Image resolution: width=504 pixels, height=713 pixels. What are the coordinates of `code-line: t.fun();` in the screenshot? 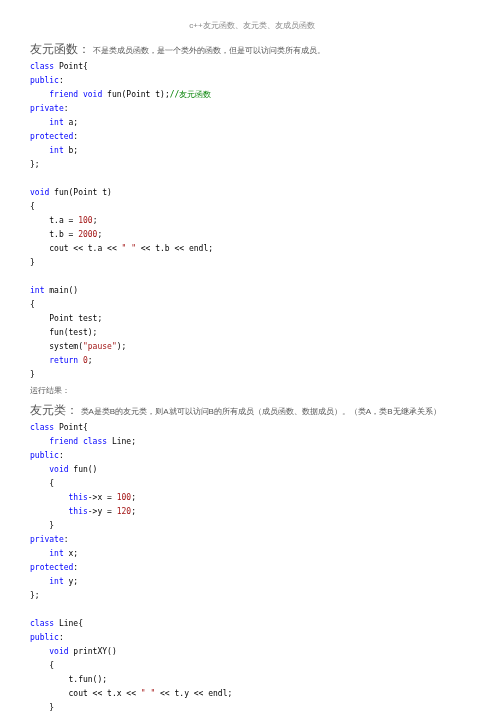 It's located at (252, 680).